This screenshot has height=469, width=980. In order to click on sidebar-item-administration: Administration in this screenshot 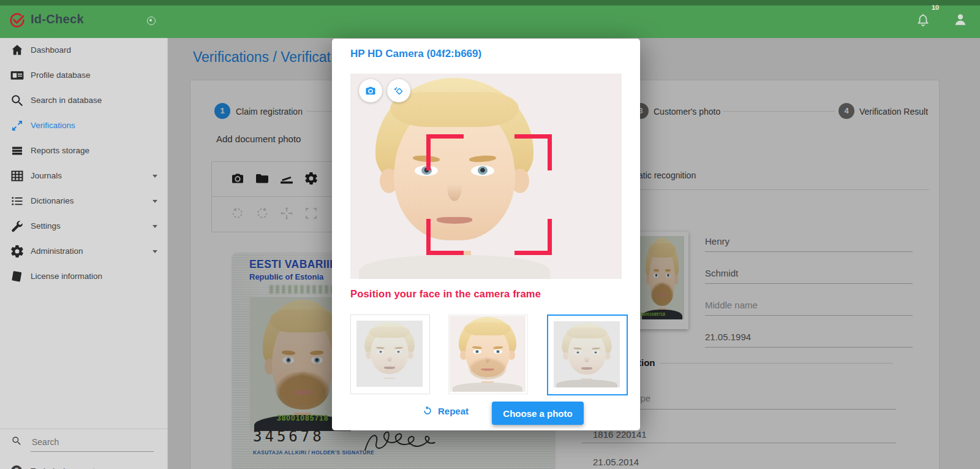, I will do `click(83, 251)`.